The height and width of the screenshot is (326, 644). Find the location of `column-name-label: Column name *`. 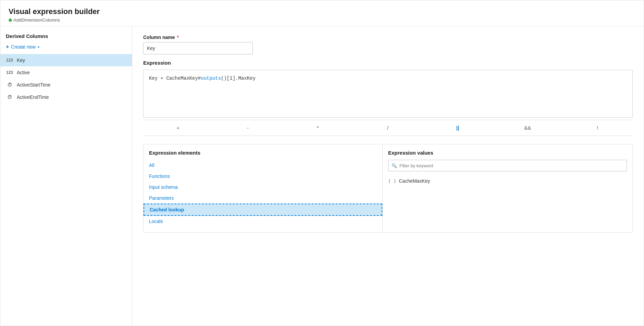

column-name-label: Column name * is located at coordinates (388, 37).